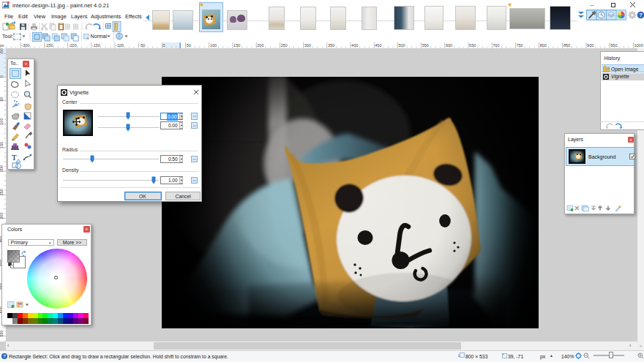  Describe the element at coordinates (100, 37) in the screenshot. I see `svg-text: Normal` at that location.